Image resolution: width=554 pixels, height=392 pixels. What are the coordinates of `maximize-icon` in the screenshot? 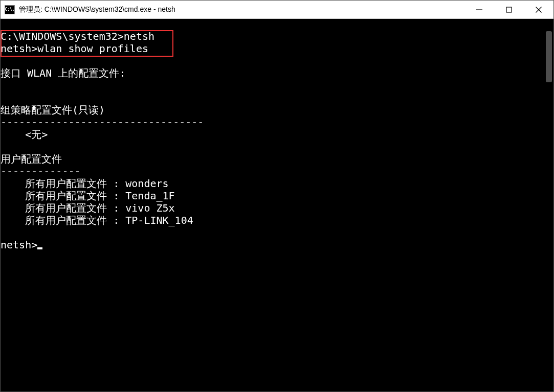 It's located at (509, 10).